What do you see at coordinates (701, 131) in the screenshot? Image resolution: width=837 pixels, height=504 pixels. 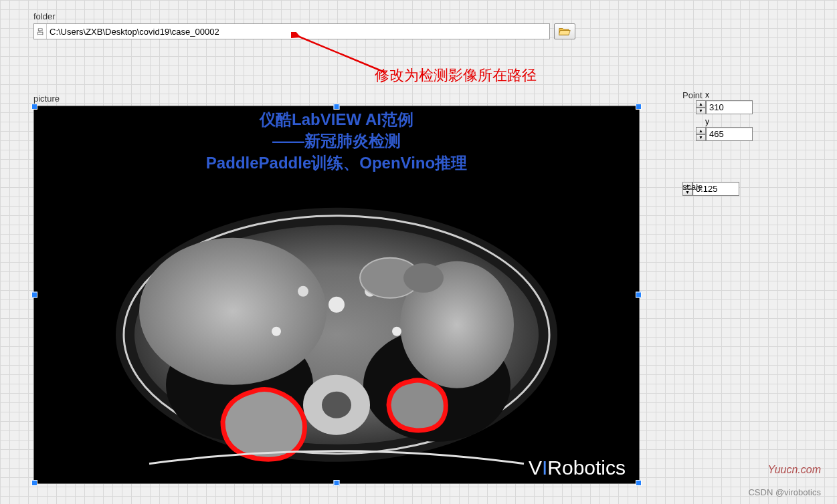 I see `y-increment-button: ▲` at bounding box center [701, 131].